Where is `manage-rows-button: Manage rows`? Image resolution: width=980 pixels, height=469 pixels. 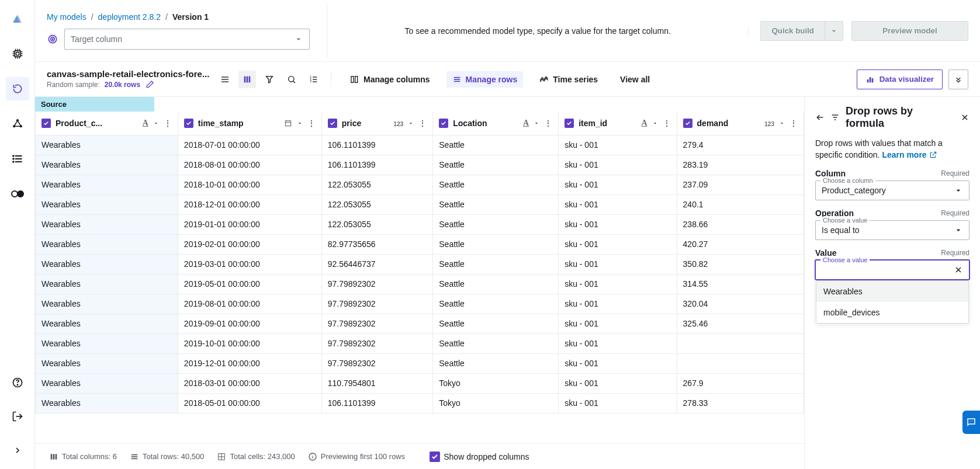
manage-rows-button: Manage rows is located at coordinates (485, 79).